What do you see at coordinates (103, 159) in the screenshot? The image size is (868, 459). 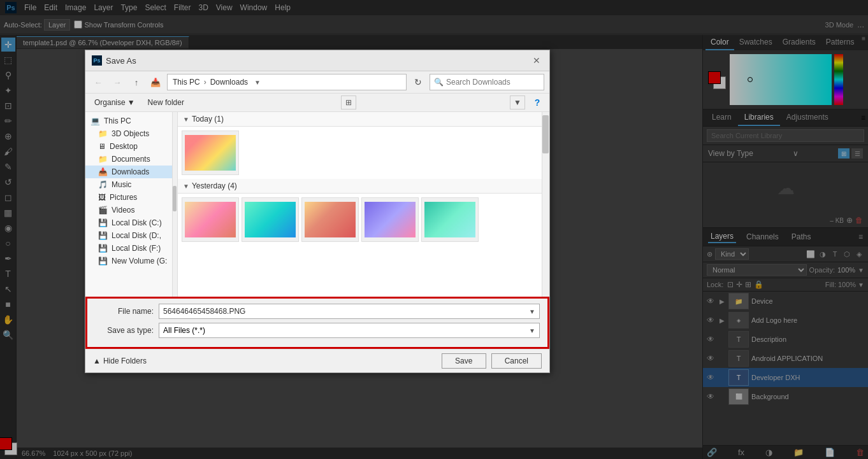 I see `documents-icon: 📁` at bounding box center [103, 159].